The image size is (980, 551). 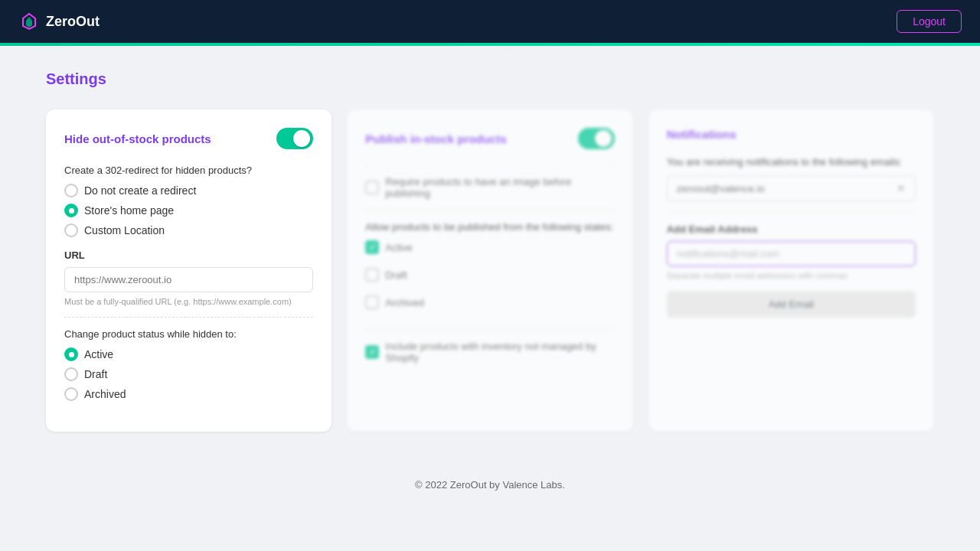 What do you see at coordinates (490, 21) in the screenshot?
I see `navbar: ZeroOut Logout` at bounding box center [490, 21].